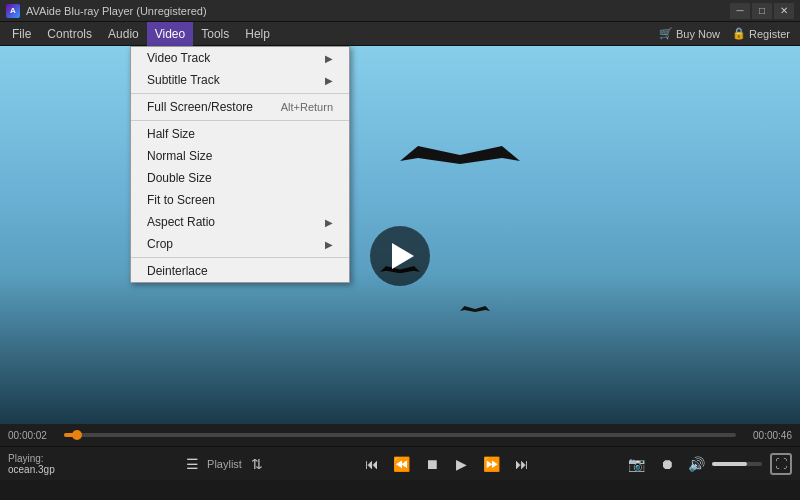 Image resolution: width=800 pixels, height=500 pixels. Describe the element at coordinates (178, 58) in the screenshot. I see `video-track-label: Video Track` at that location.